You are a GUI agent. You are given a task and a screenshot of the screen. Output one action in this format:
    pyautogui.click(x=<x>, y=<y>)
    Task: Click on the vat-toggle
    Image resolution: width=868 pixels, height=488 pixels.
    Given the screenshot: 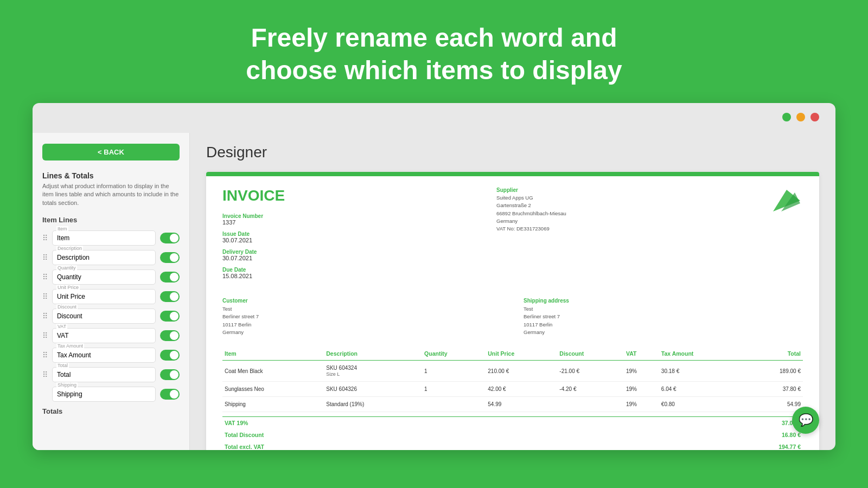 What is the action you would take?
    pyautogui.click(x=170, y=336)
    